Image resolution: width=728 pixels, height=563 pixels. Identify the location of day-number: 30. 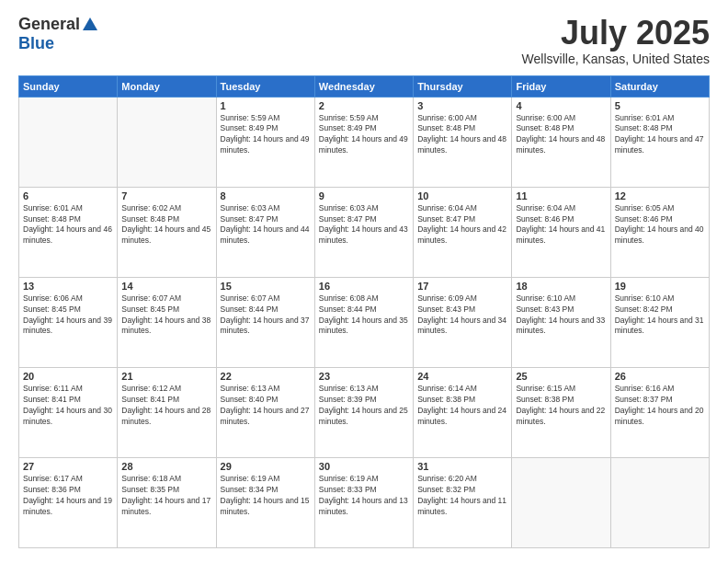
(364, 466).